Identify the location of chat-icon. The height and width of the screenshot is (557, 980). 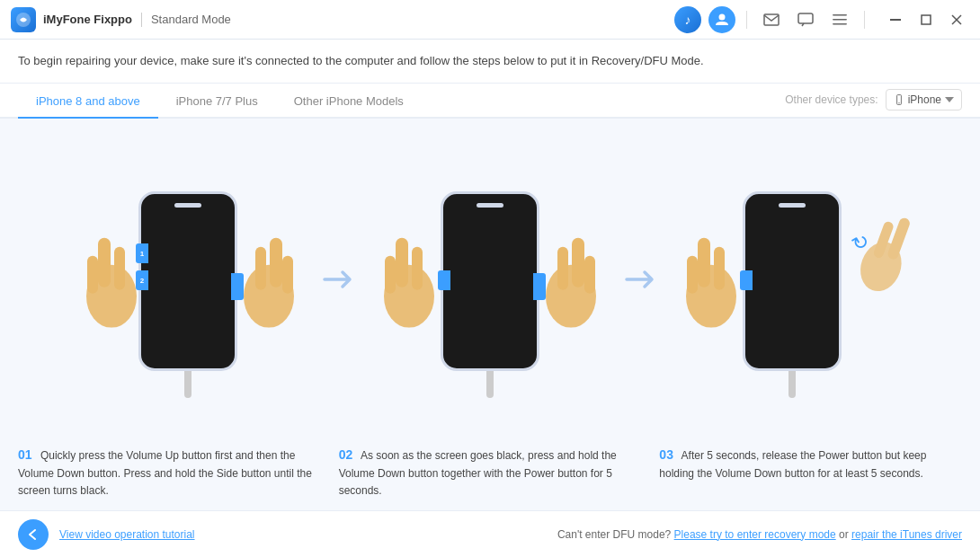
(806, 20).